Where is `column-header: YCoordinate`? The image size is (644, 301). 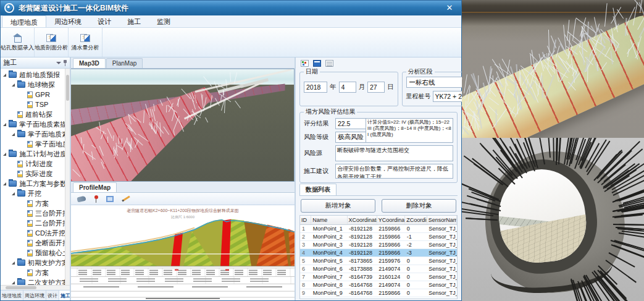
column-header: YCoordinate is located at coordinates (391, 220).